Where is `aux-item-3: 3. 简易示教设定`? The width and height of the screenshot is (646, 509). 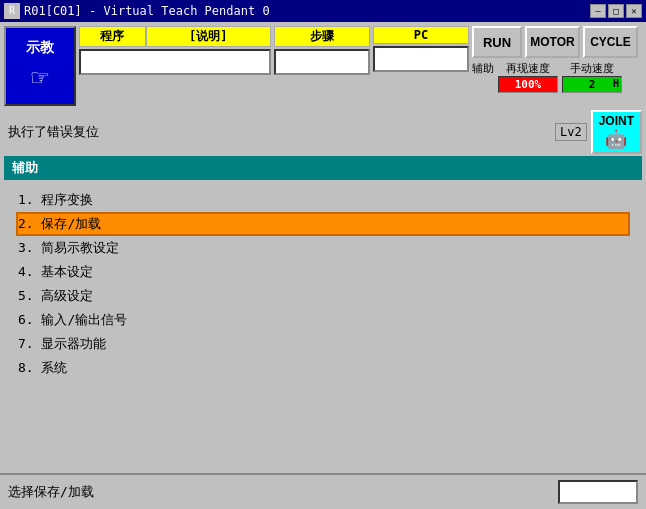
aux-item-3: 3. 简易示教设定 is located at coordinates (323, 248).